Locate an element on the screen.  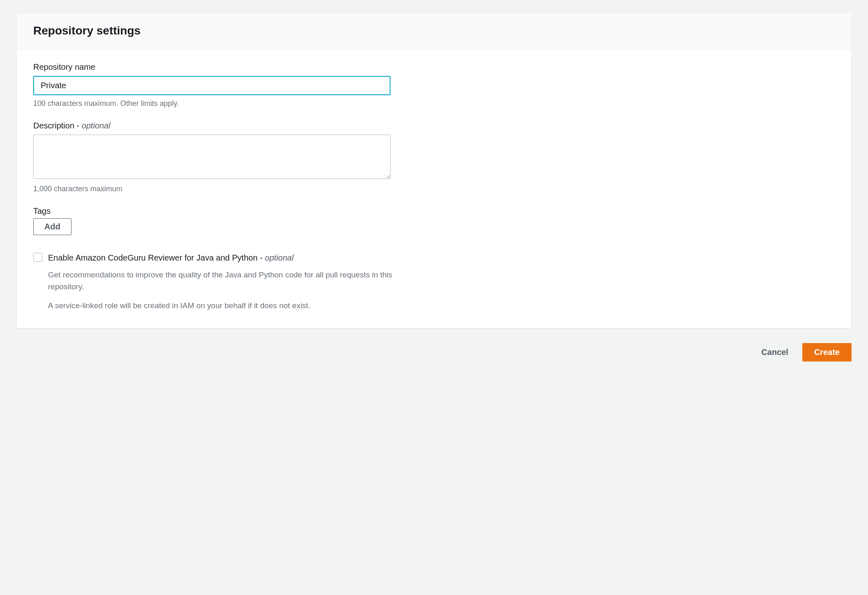
codeguru-optional: optional is located at coordinates (279, 258).